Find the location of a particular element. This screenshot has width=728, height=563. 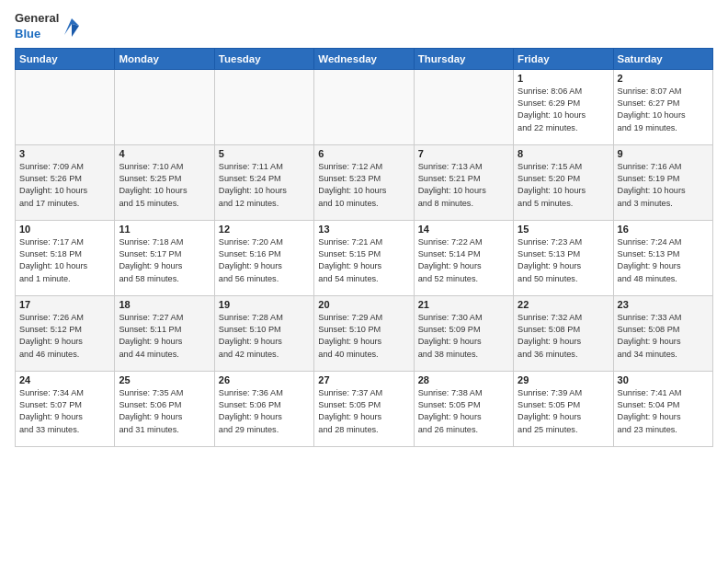

day-info: Sunrise: 7:33 AMSunset: 5:08 PMDaylight:… is located at coordinates (664, 337).